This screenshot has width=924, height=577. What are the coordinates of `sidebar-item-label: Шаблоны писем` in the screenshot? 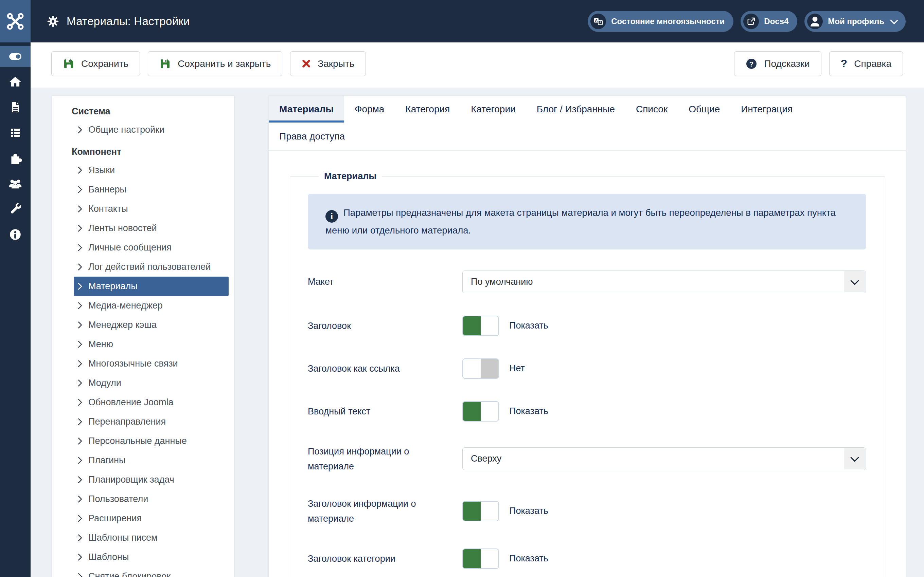 It's located at (123, 538).